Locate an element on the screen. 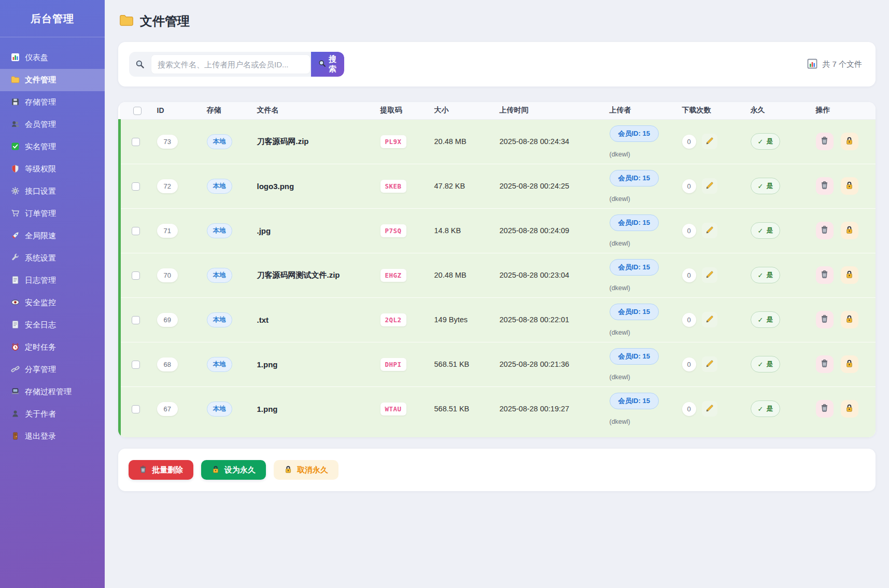  sidebar-item-dashboard: 仪表盘 is located at coordinates (52, 58).